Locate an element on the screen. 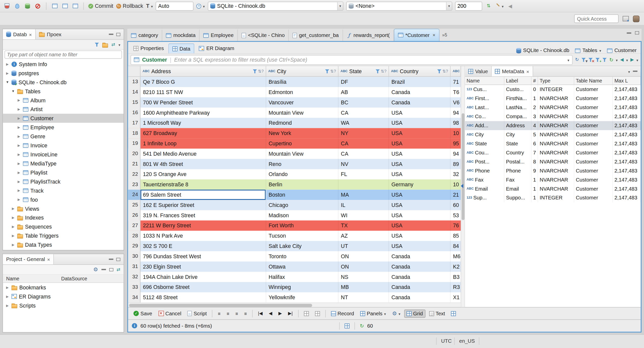 The height and width of the screenshot is (348, 644). meta-cell: Fax is located at coordinates (518, 180).